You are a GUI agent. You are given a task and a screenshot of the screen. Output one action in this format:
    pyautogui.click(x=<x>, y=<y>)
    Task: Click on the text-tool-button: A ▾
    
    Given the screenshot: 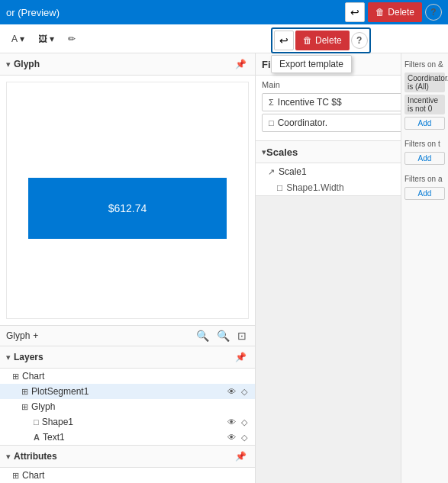 What is the action you would take?
    pyautogui.click(x=18, y=39)
    